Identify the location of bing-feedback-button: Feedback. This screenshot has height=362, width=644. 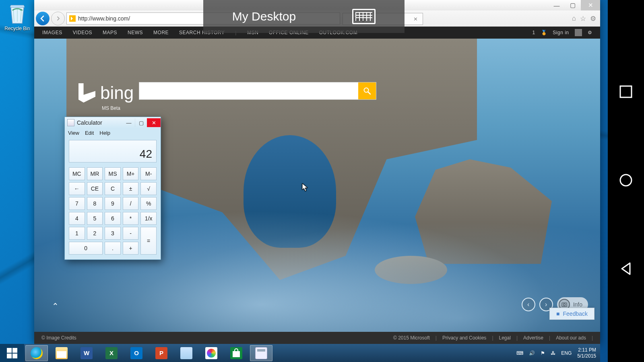
(572, 314).